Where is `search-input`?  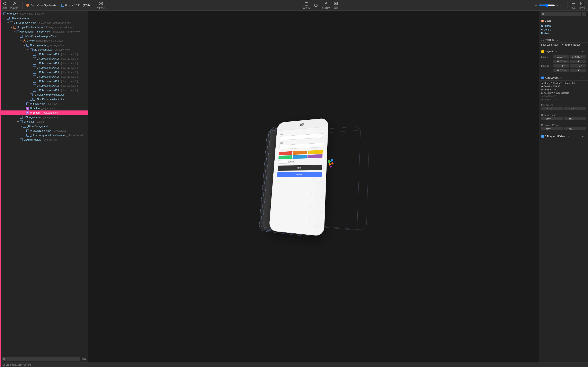
search-input is located at coordinates (43, 359).